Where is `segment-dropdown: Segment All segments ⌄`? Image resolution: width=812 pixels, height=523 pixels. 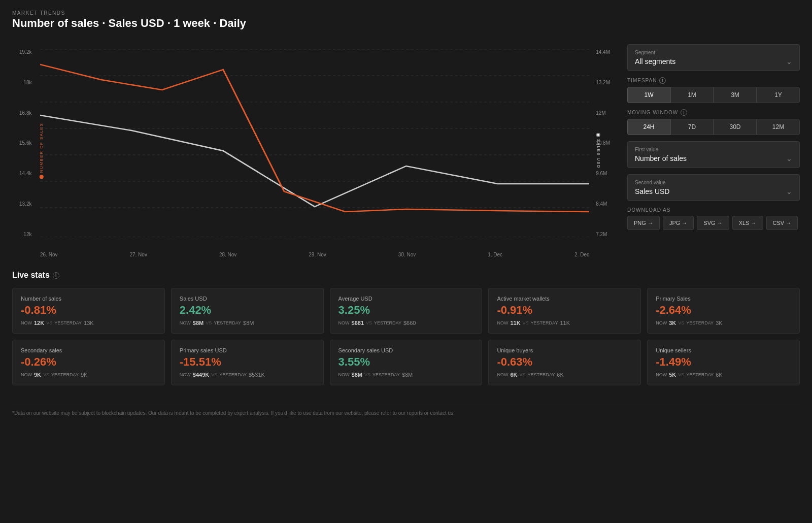 segment-dropdown: Segment All segments ⌄ is located at coordinates (714, 58).